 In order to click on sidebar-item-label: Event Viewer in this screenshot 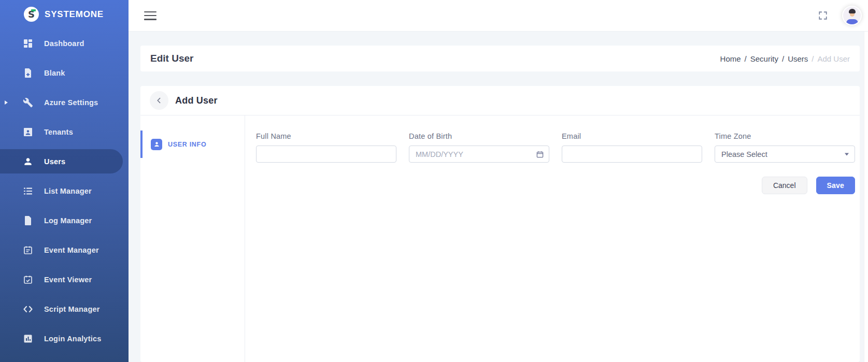, I will do `click(68, 280)`.